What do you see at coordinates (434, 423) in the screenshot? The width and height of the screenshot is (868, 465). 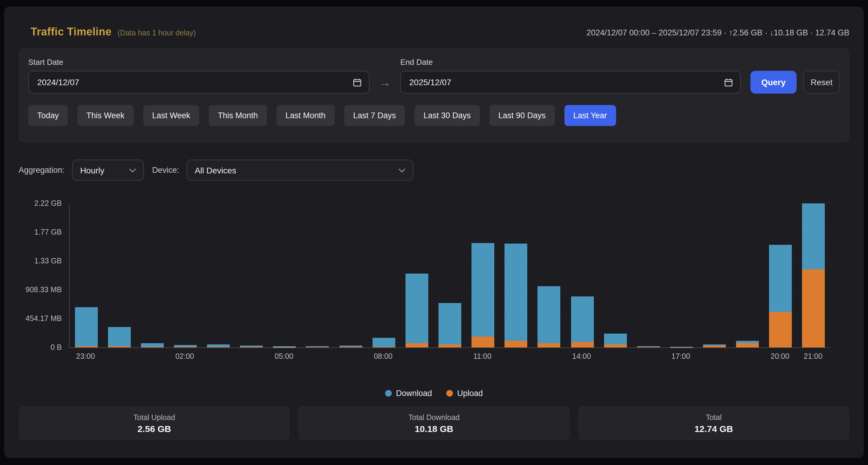 I see `total-download-card: Total Download 10.18 GB` at bounding box center [434, 423].